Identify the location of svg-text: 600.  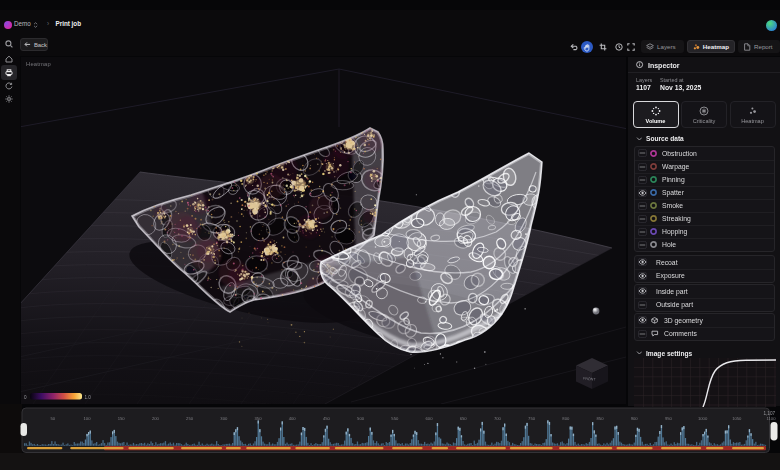
(430, 418).